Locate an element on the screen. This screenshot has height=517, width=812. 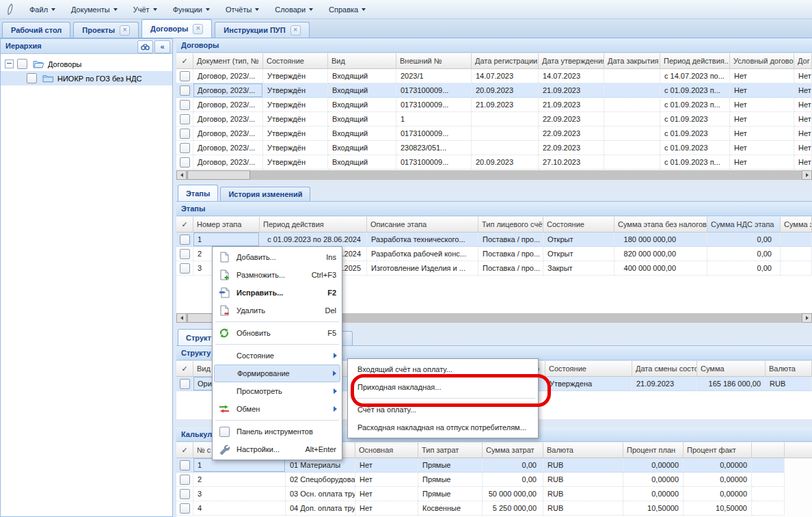
table-row: 2 02 Спецоборудование Нет Прямые 0,00 RU… is located at coordinates (481, 480).